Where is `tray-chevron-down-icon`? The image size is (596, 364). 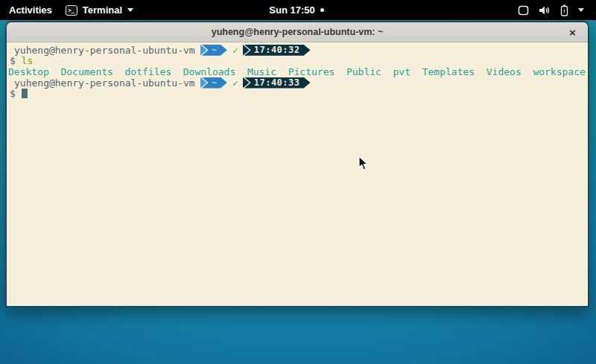
tray-chevron-down-icon is located at coordinates (581, 10).